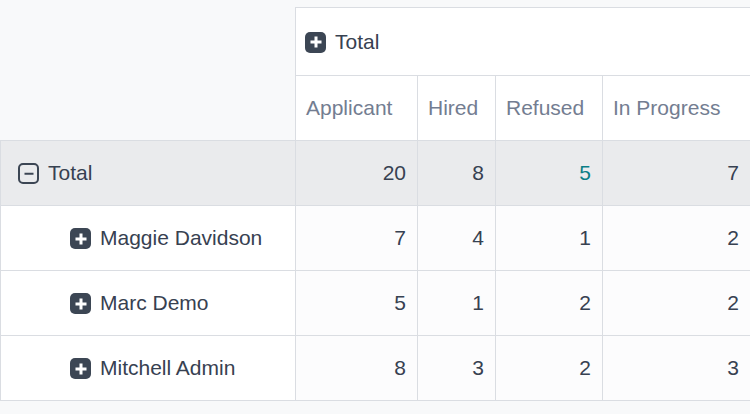  I want to click on measure-header-in-progress: In Progress, so click(676, 108).